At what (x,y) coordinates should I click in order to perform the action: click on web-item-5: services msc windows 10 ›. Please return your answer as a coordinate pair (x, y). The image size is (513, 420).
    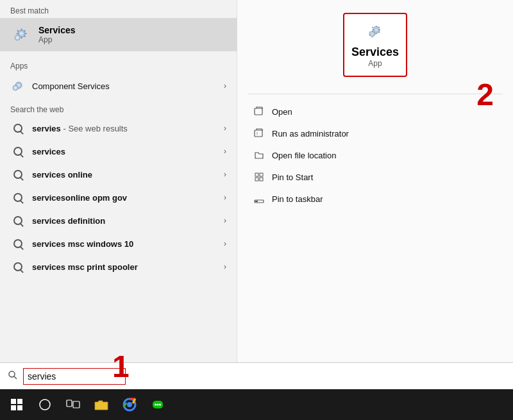
    Looking at the image, I should click on (118, 244).